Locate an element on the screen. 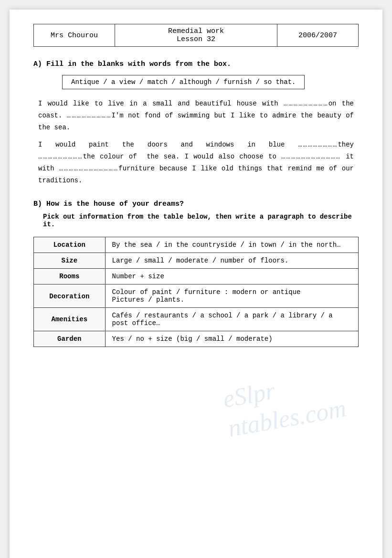 This screenshot has width=392, height=558. label-rooms: Rooms is located at coordinates (70, 277).